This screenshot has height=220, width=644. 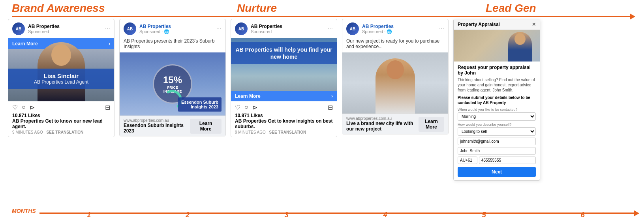 What do you see at coordinates (497, 132) in the screenshot?
I see `card-5-select-describe: Looking to sell` at bounding box center [497, 132].